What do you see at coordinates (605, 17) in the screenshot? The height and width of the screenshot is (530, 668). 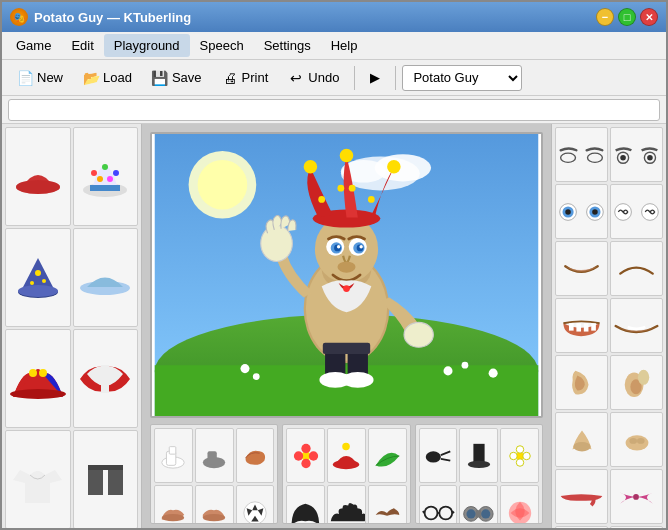 I see `minimize-button: −` at bounding box center [605, 17].